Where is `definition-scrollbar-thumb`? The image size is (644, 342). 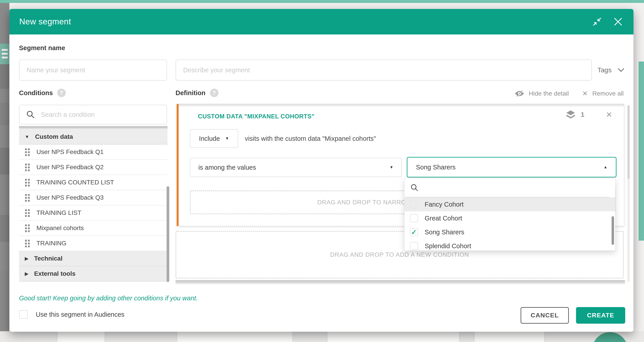
definition-scrollbar-thumb is located at coordinates (628, 142).